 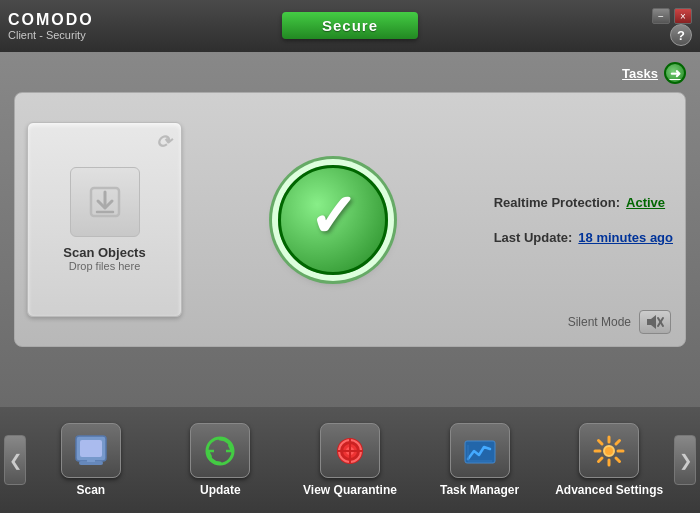 I want to click on settings-toolbar-icon, so click(x=609, y=451).